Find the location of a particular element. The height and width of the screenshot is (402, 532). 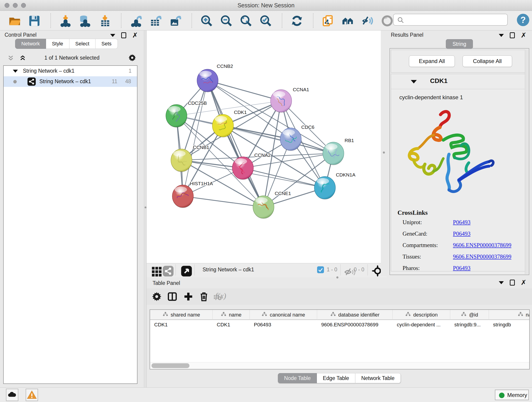

delete-column-icon is located at coordinates (204, 297).